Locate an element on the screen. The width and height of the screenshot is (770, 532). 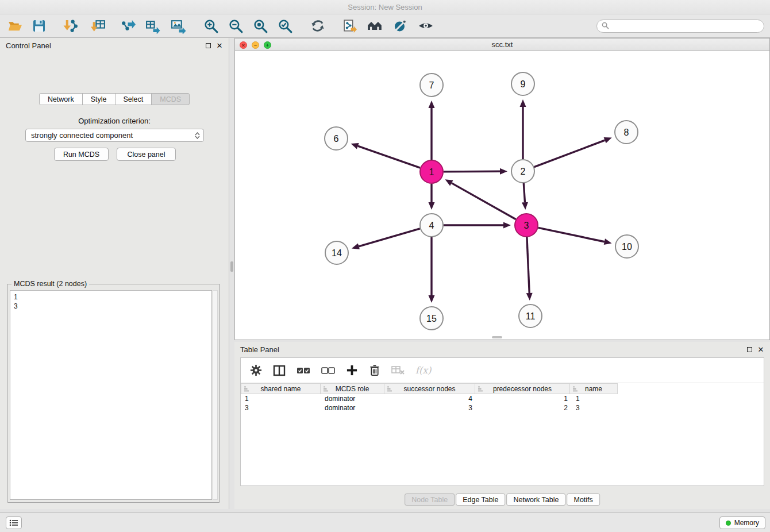
tab-network: Network is located at coordinates (61, 99).